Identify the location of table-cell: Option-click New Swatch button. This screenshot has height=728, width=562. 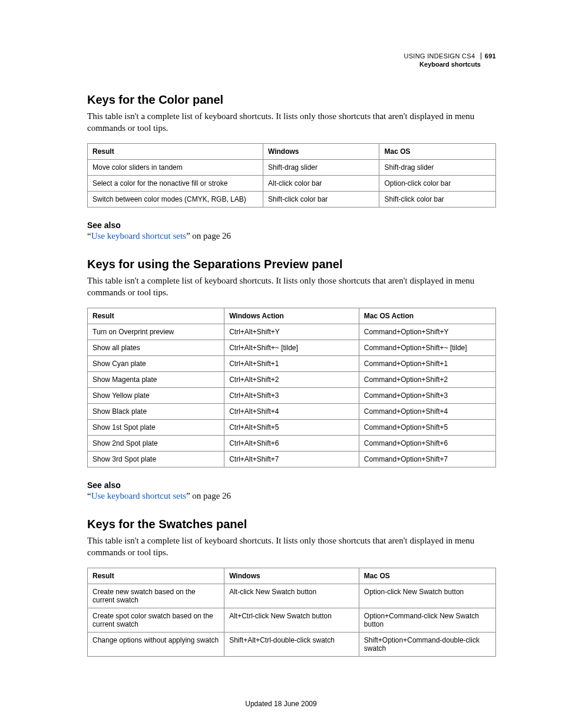
(427, 597).